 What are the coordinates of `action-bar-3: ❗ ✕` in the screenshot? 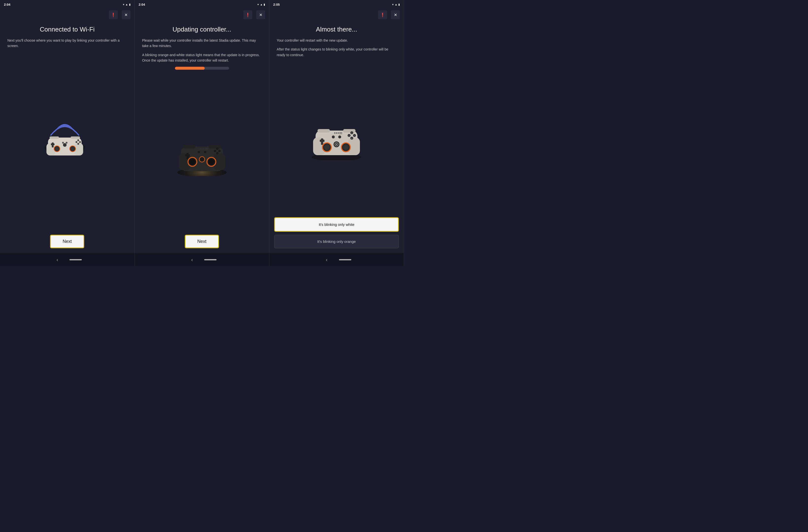 It's located at (336, 15).